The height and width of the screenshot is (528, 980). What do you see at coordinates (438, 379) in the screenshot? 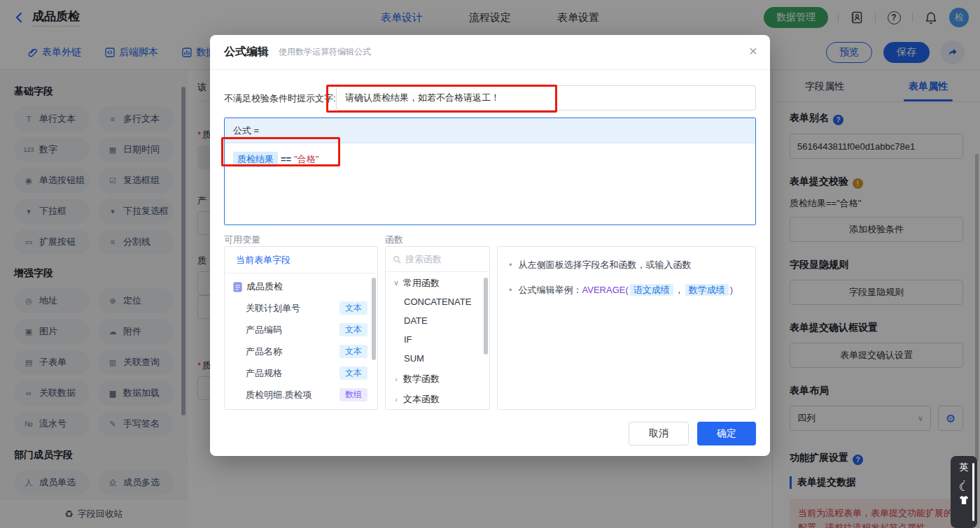
I see `function-group-math: ›数学函数` at bounding box center [438, 379].